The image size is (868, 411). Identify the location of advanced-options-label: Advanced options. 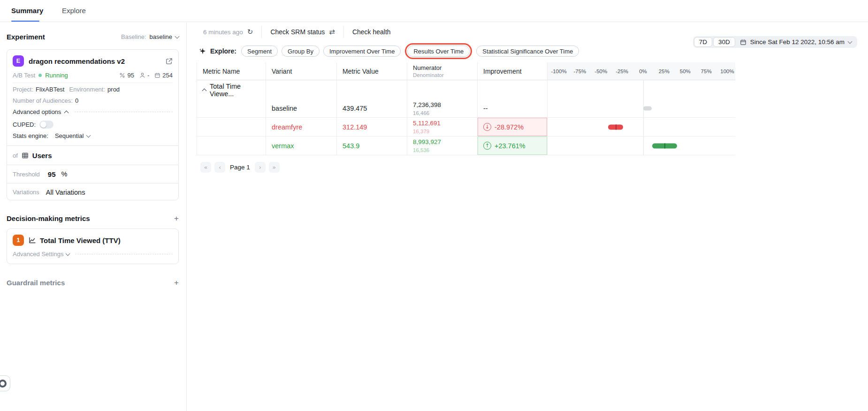
(37, 112).